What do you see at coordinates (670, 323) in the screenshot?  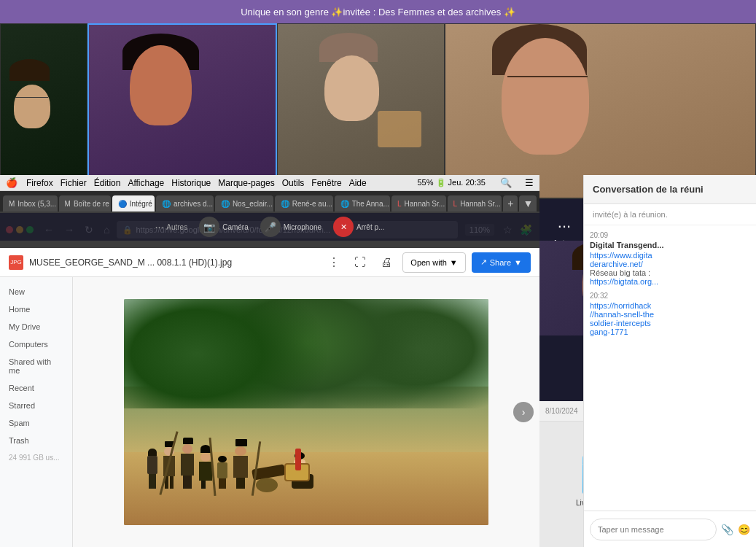 I see `msg-link-2c: soldier-intercepts` at bounding box center [670, 323].